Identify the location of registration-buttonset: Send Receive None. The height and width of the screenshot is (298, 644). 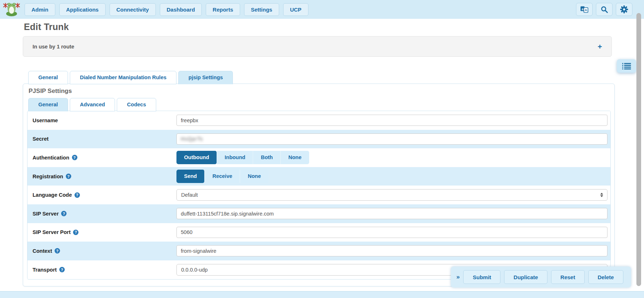
(223, 176).